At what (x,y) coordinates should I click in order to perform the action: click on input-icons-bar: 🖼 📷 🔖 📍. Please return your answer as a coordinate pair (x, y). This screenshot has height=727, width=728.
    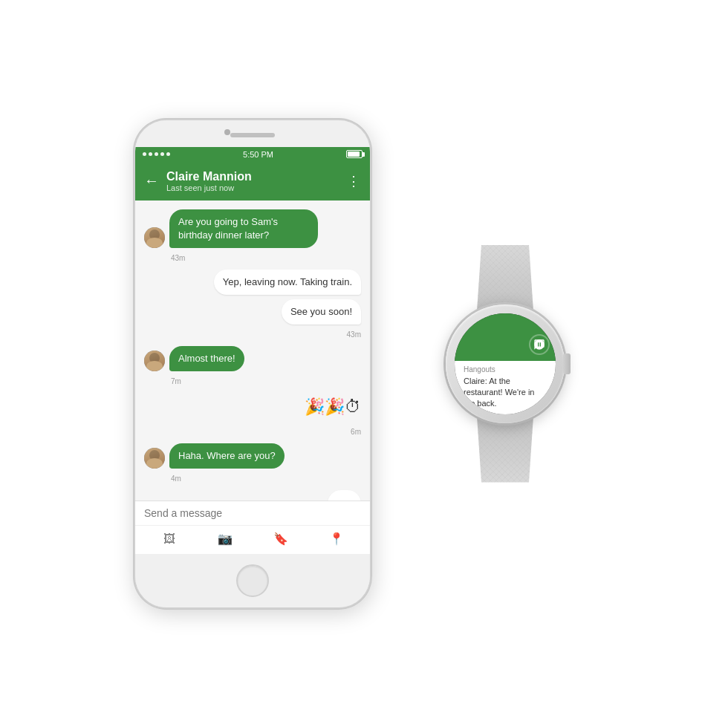
    Looking at the image, I should click on (253, 539).